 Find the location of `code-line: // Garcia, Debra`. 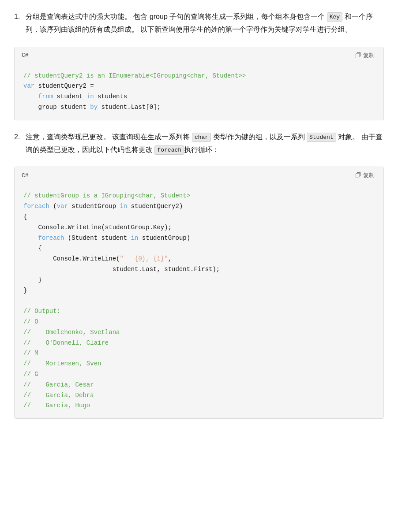

code-line: // Garcia, Debra is located at coordinates (59, 395).